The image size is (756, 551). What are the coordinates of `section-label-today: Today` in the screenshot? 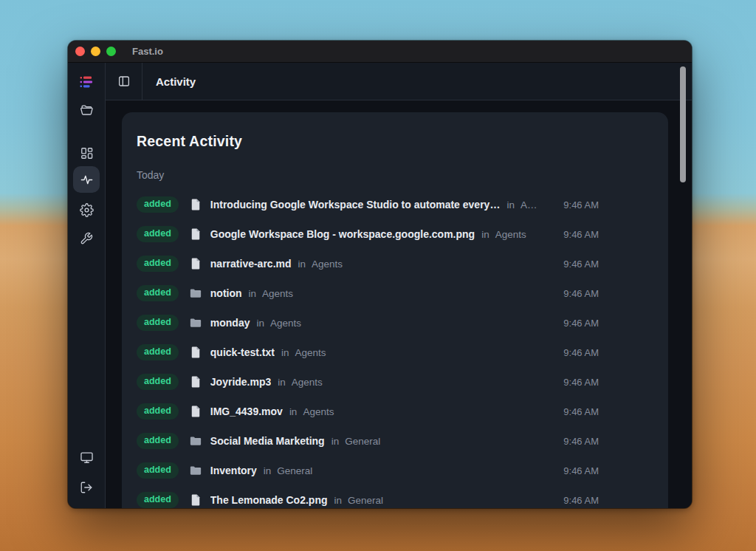 It's located at (395, 175).